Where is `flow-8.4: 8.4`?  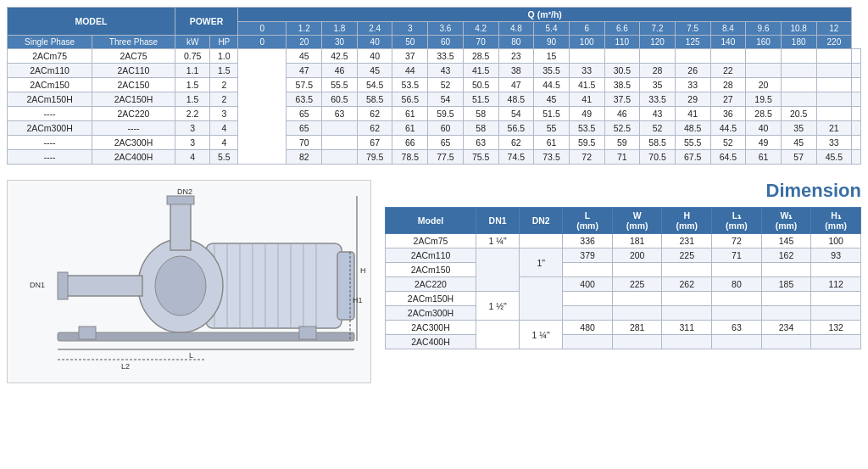
flow-8.4: 8.4 is located at coordinates (728, 29).